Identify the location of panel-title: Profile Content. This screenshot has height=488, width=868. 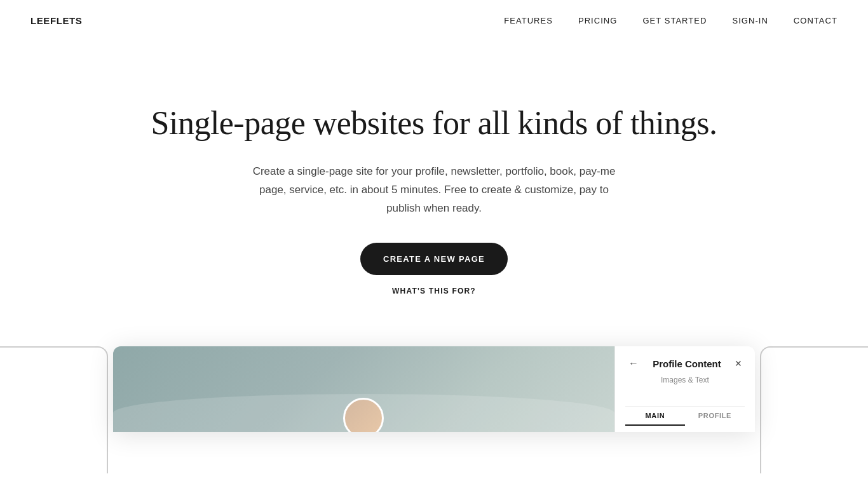
(687, 363).